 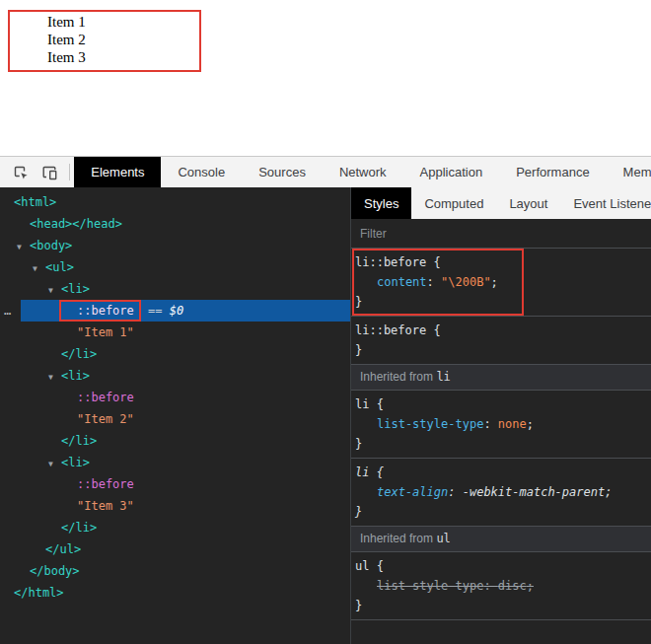 I want to click on token-tag: <html>, so click(x=36, y=202).